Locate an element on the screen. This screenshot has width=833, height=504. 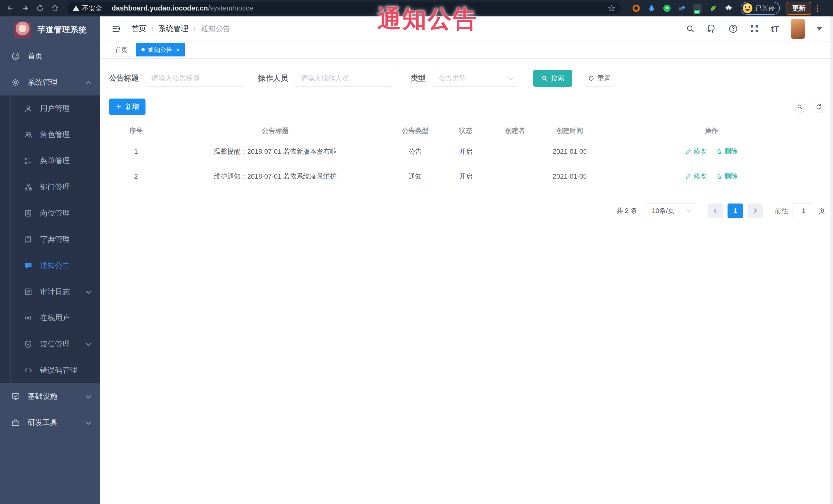
url-bar: 不安全 dashboard.yudao.iocoder.cn/system/no… is located at coordinates (344, 8).